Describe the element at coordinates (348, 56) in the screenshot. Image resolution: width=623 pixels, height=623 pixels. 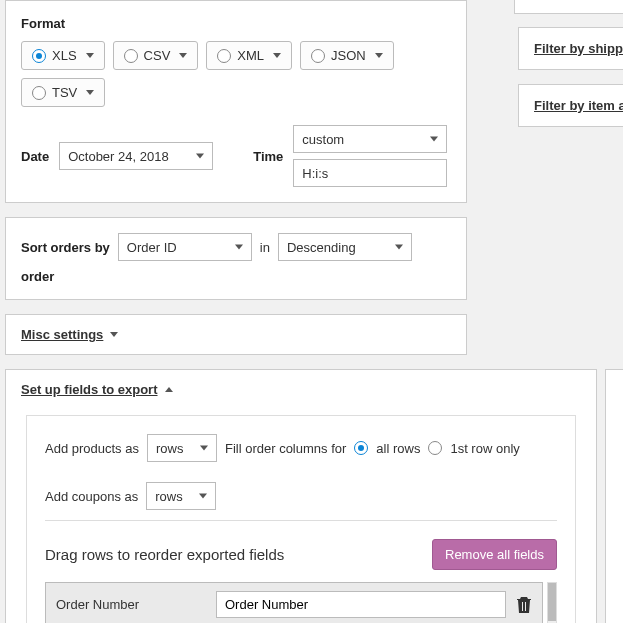
I see `format-option-label: JSON` at that location.